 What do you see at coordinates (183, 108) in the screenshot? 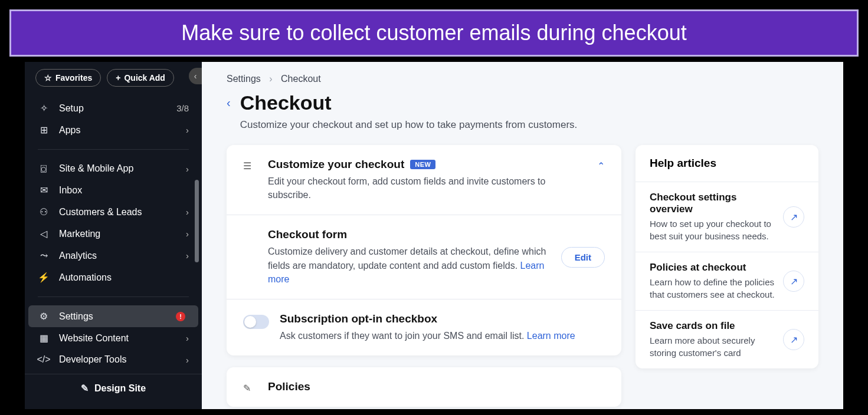
I see `nav-setup-progress: 3/8` at bounding box center [183, 108].